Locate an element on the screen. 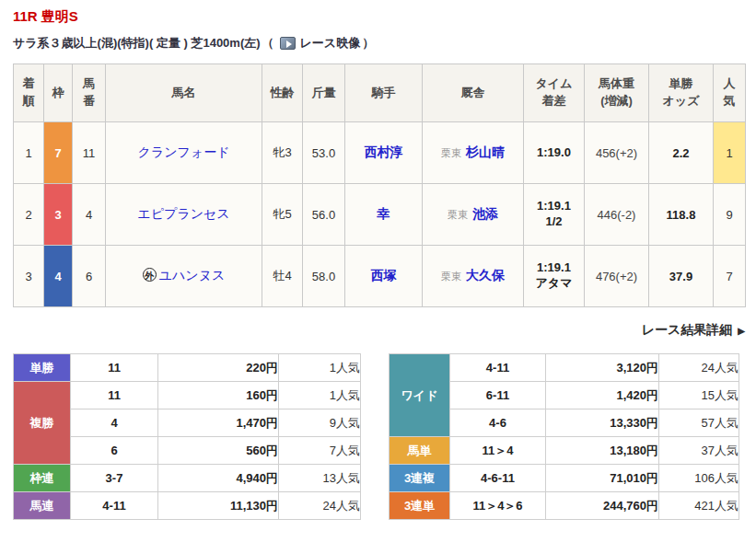 The width and height of the screenshot is (756, 542). payout-type-wide: ワイド is located at coordinates (420, 396).